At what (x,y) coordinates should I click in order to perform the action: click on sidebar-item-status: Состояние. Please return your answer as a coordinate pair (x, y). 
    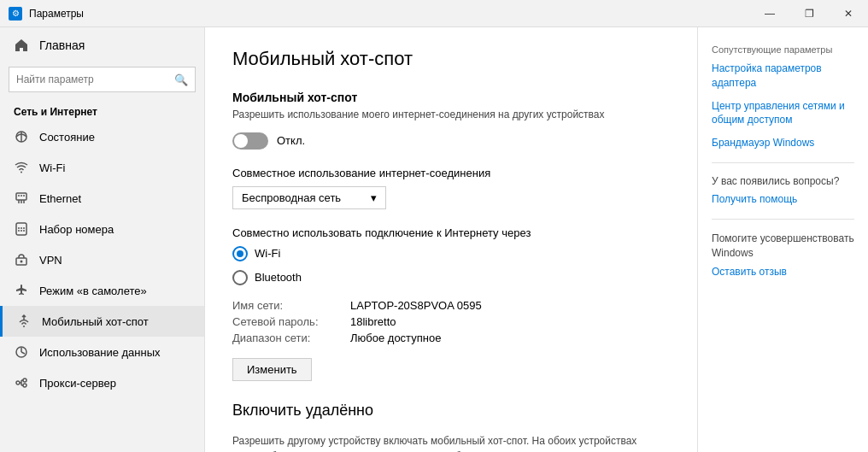
    Looking at the image, I should click on (103, 137).